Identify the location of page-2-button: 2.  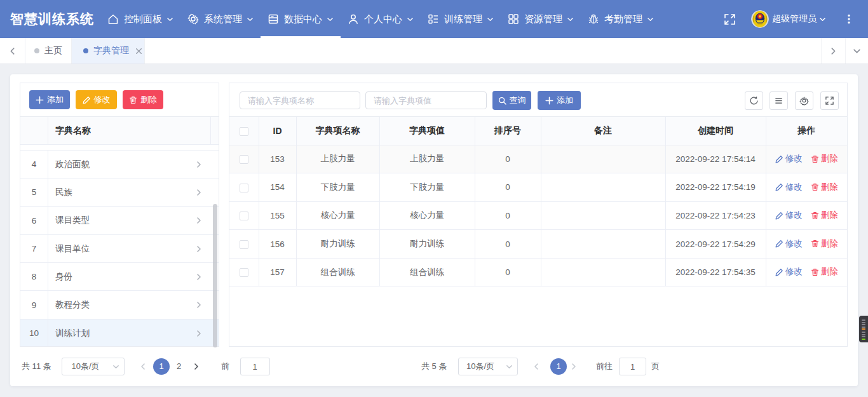
(179, 367).